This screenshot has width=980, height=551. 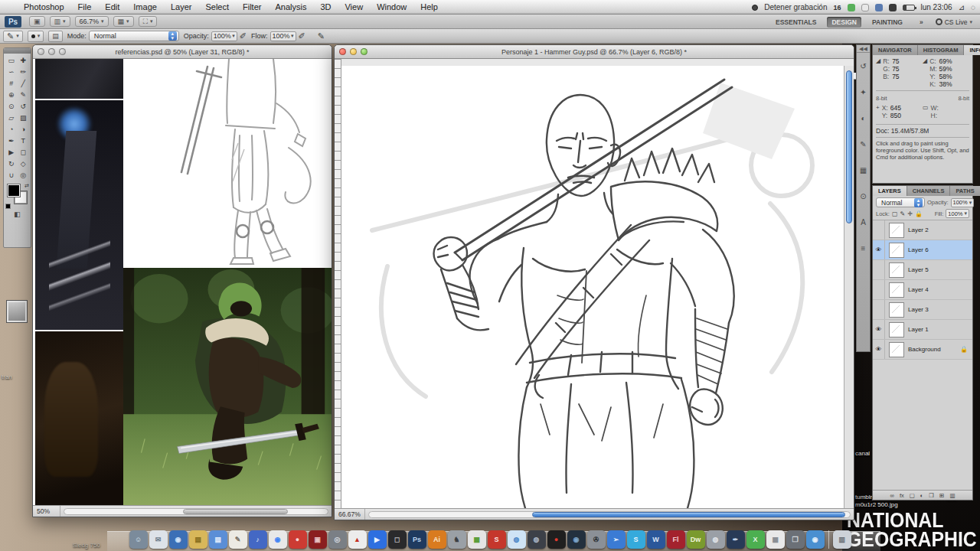 What do you see at coordinates (609, 514) in the screenshot?
I see `hammer-guy-h-scrollbar` at bounding box center [609, 514].